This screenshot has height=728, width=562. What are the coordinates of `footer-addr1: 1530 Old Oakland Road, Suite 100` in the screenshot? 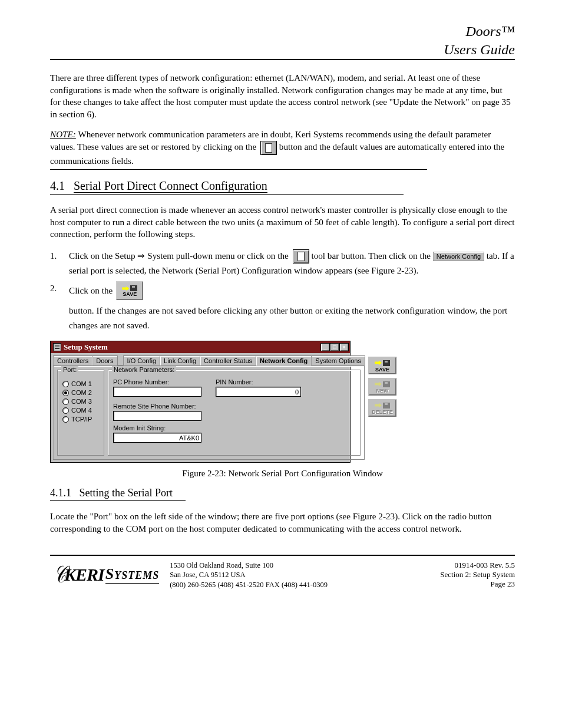 It's located at (299, 565).